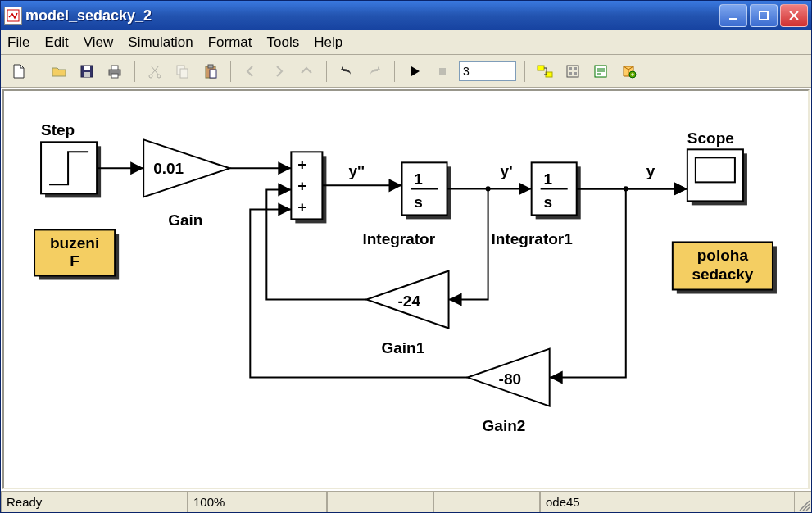  I want to click on status-solver: ode45, so click(667, 502).